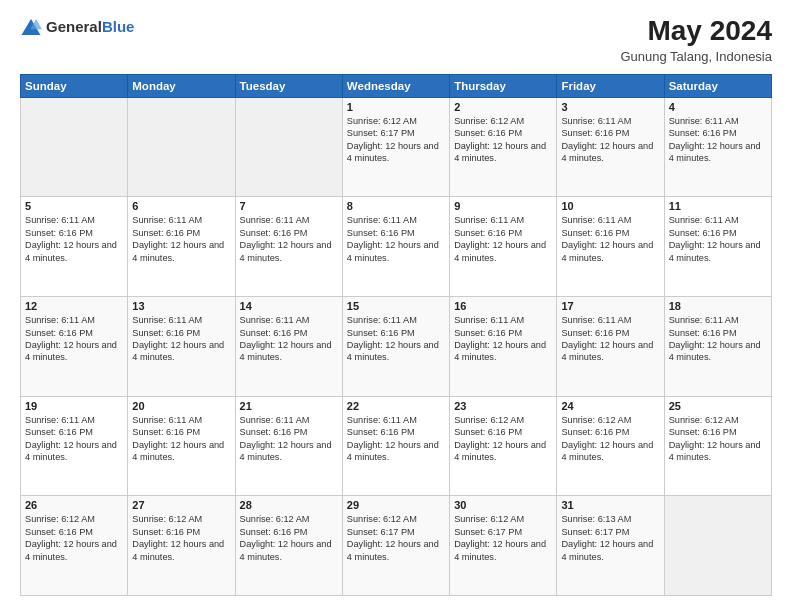  I want to click on calendar-cell: 3Sunrise: 6:11 AMSunset: 6:16 PMDaylight…, so click(610, 147).